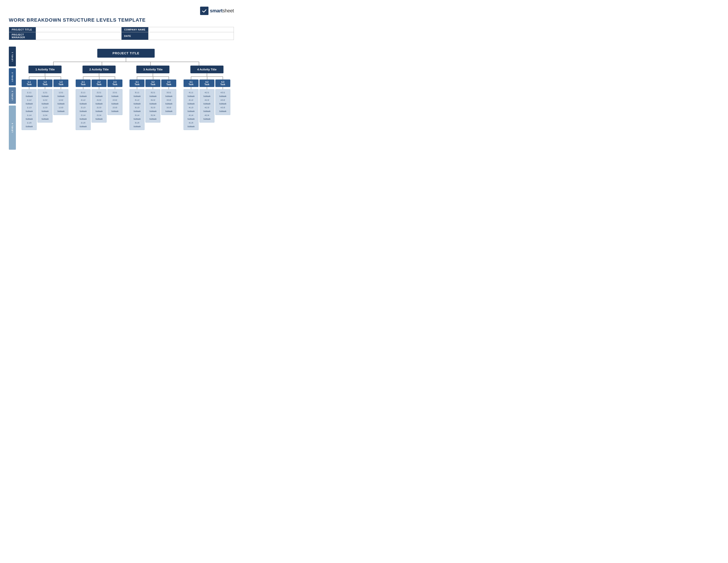  What do you see at coordinates (45, 83) in the screenshot?
I see `task-1-2-node: 1.2Task` at bounding box center [45, 83].